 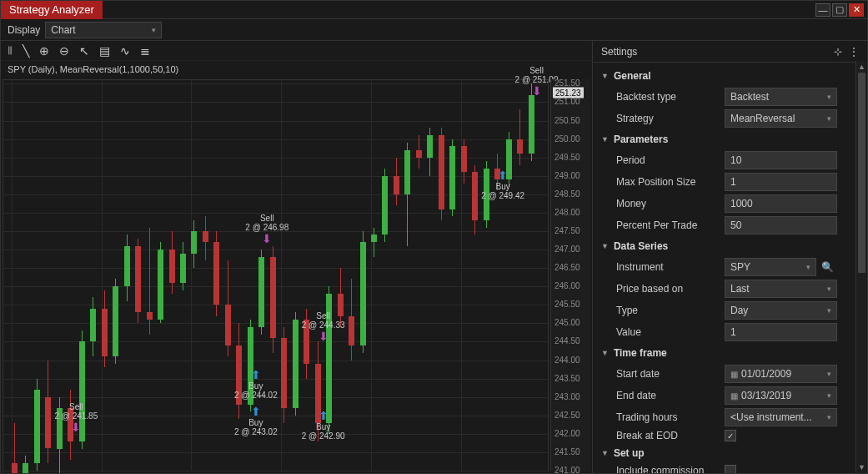 What do you see at coordinates (734, 332) in the screenshot?
I see `ds-value-value: 1` at bounding box center [734, 332].